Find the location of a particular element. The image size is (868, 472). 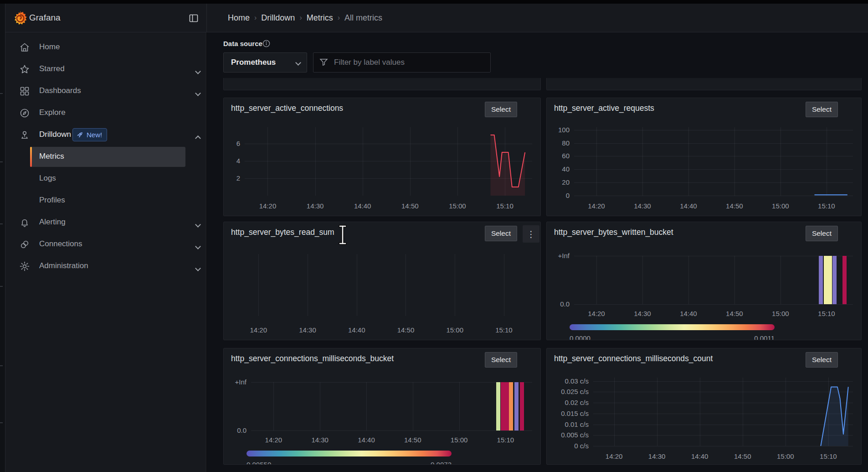

colorbar-max-label: 0.0073 is located at coordinates (424, 462).